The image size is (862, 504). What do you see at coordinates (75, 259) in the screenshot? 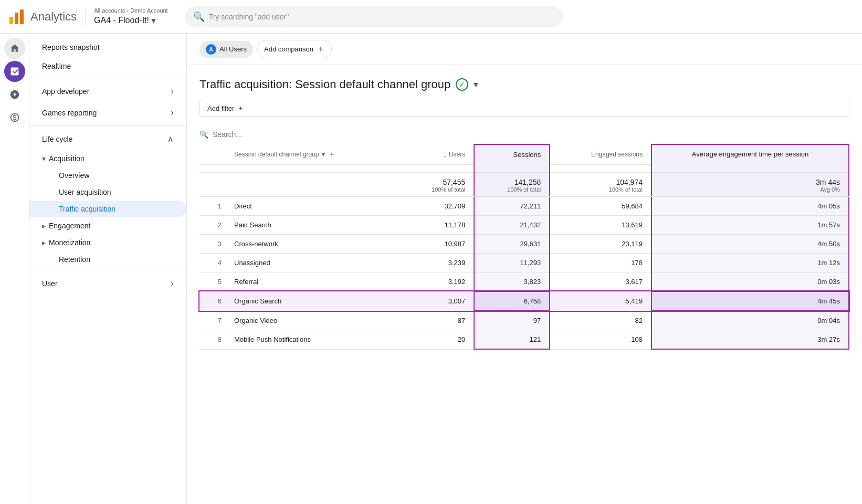
I see `sidebar-label-retention: Retention` at bounding box center [75, 259].